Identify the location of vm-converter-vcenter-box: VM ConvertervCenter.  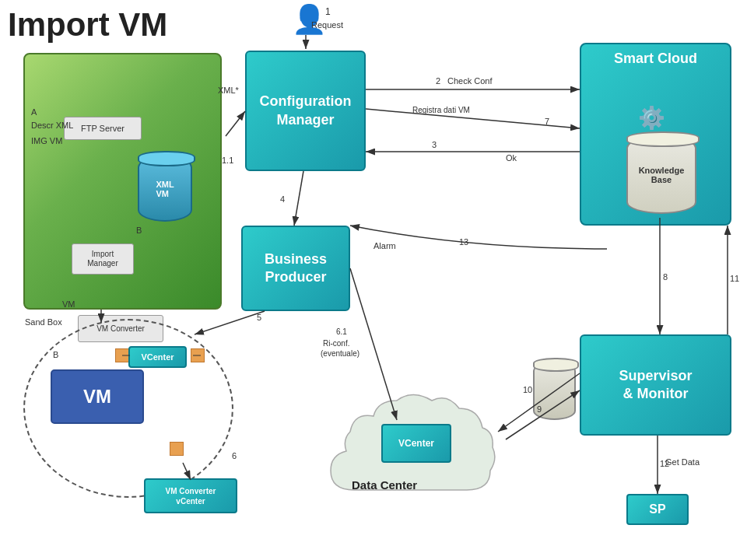
(191, 496).